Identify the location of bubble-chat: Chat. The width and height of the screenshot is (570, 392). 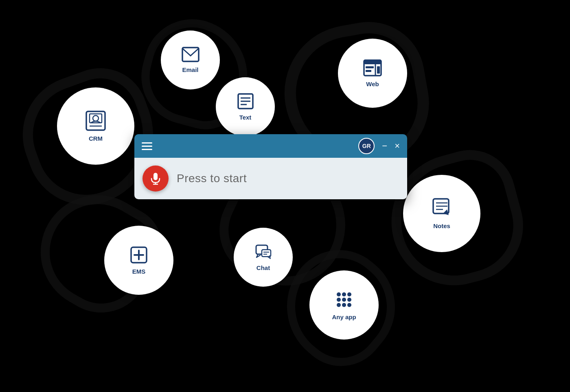
(263, 257).